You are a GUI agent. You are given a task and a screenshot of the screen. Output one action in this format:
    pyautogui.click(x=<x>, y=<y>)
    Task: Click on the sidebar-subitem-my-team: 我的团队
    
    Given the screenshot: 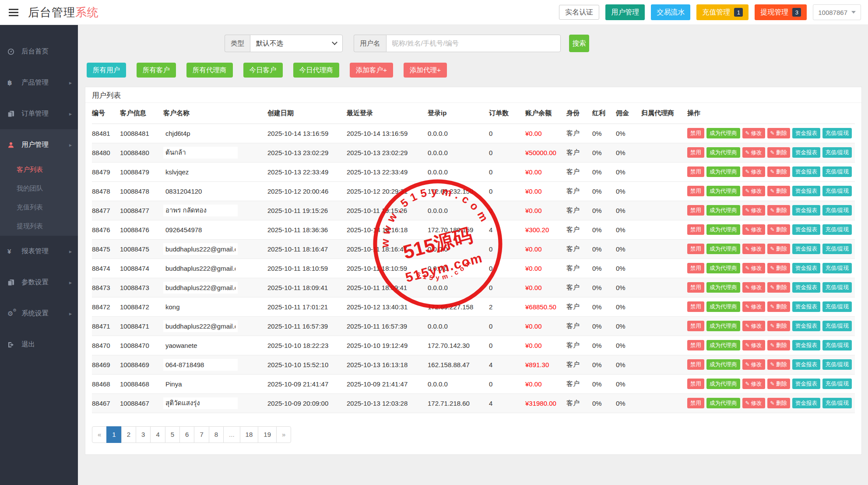 What is the action you would take?
    pyautogui.click(x=39, y=188)
    